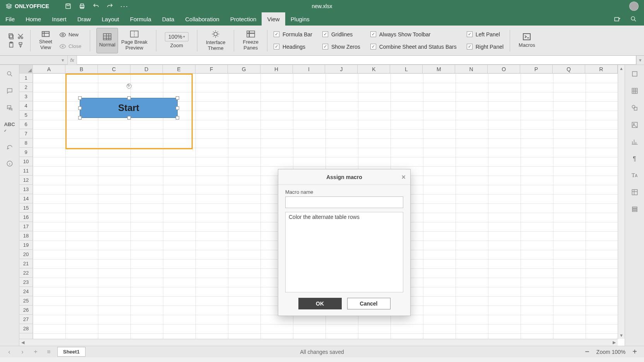 The height and width of the screenshot is (362, 644). I want to click on row-header: 14, so click(26, 199).